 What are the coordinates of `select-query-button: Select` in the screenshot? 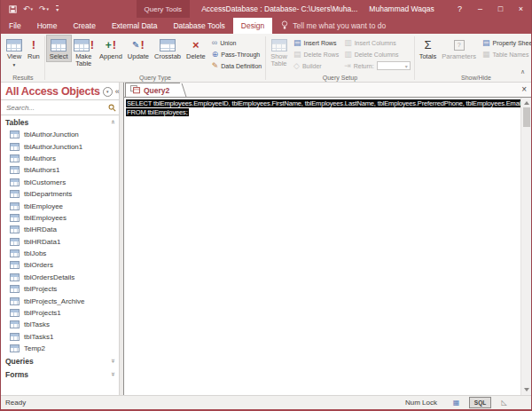 It's located at (59, 48).